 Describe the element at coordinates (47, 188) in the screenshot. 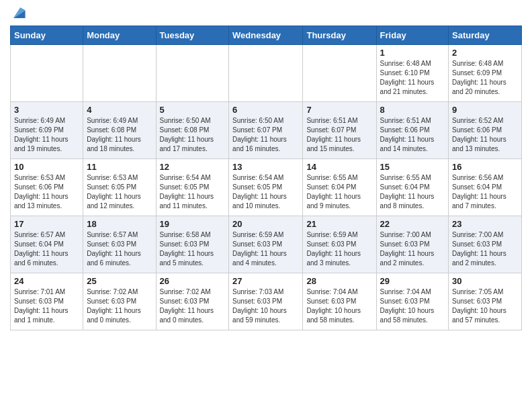

I see `calendar-cell: 10Sunrise: 6:53 AM Sunset: 6:06 PM Dayli…` at that location.